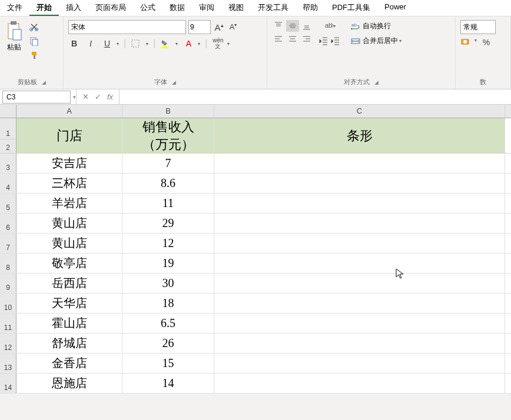 Image resolution: width=511 pixels, height=420 pixels. Describe the element at coordinates (351, 8) in the screenshot. I see `menu-item-10: PDF工具集` at that location.